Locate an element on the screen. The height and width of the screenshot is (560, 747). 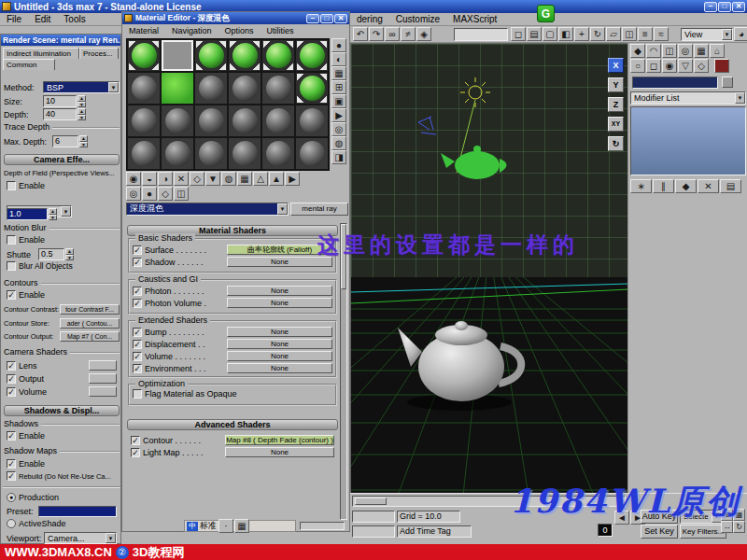
contour-shader-button: Map #8 ( Depth Fade (contour) ) is located at coordinates (280, 441).